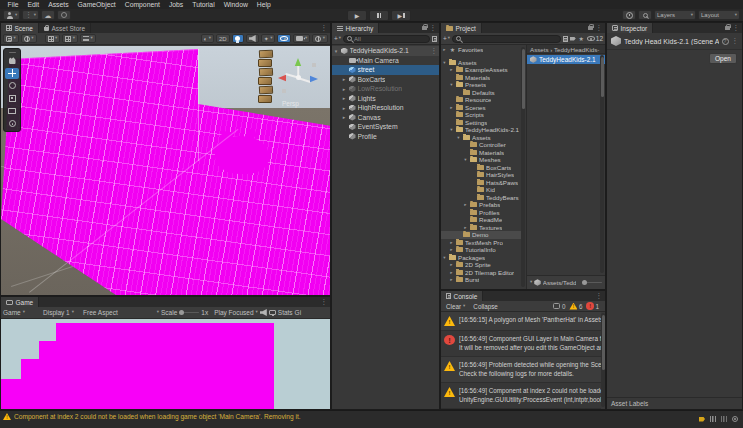 The width and height of the screenshot is (743, 428). I want to click on project-folder-favorites: ▸★Favorites, so click(481, 50).